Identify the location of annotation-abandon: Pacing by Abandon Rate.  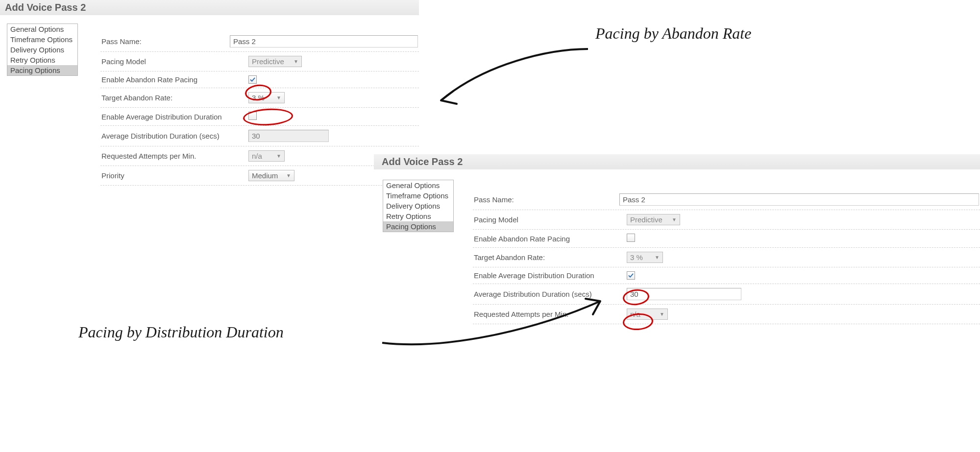
(673, 33).